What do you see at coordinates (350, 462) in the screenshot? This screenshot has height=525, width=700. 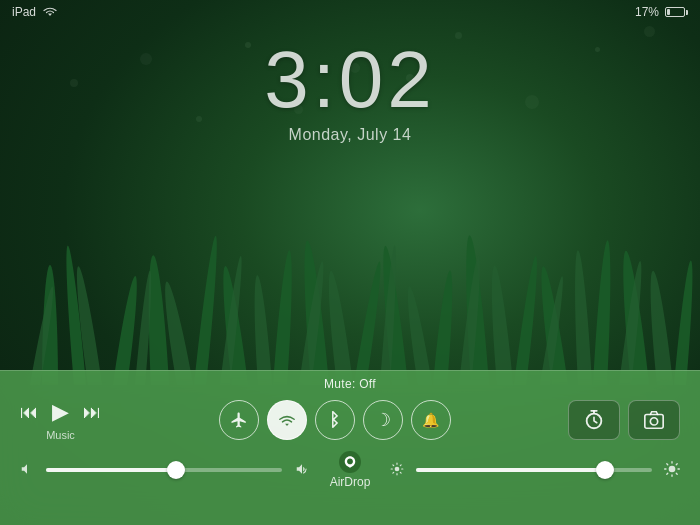 I see `airdrop-icon` at bounding box center [350, 462].